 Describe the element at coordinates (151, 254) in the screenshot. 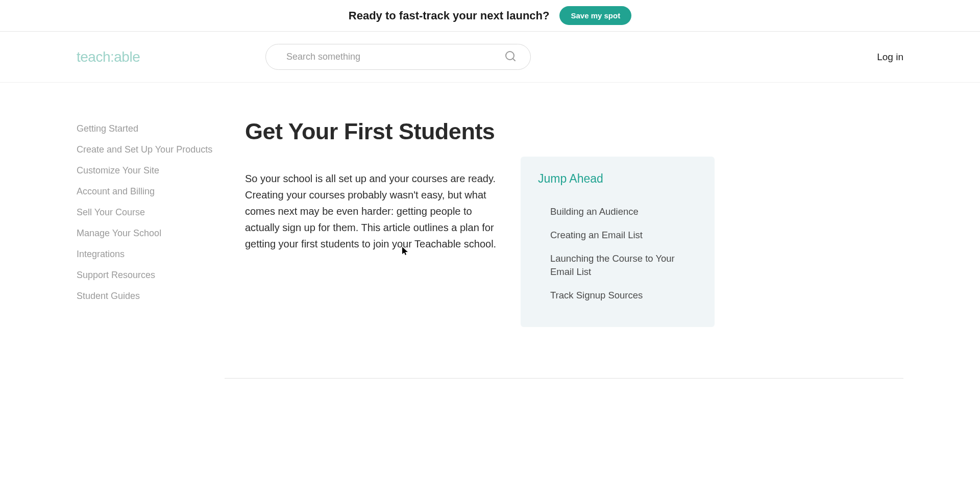

I see `sidebar-item-integrations: Integrations` at that location.